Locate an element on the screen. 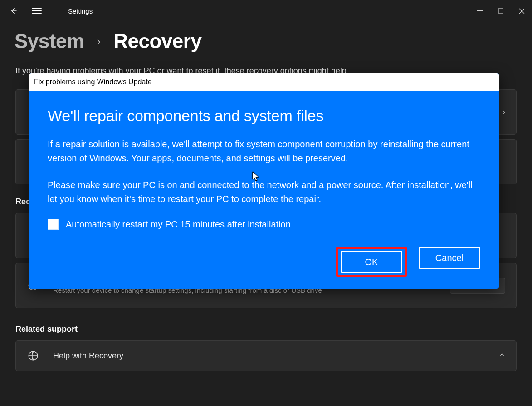 The image size is (532, 406). maximize-button is located at coordinates (501, 11).